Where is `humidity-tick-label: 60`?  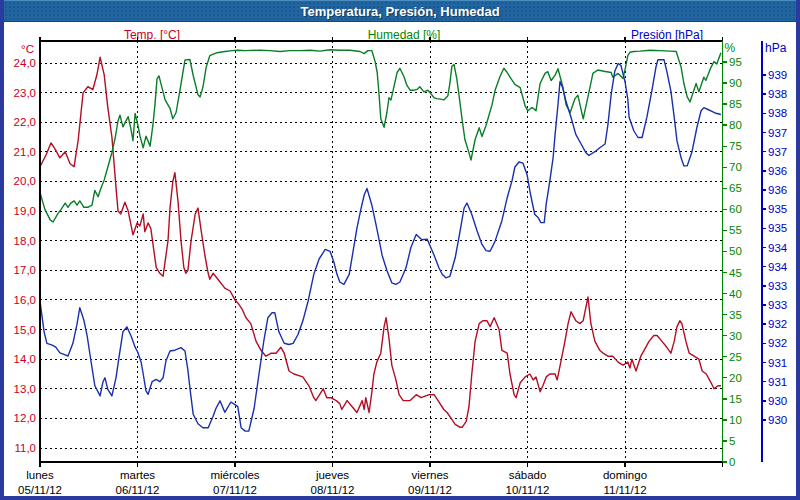 humidity-tick-label: 60 is located at coordinates (736, 209).